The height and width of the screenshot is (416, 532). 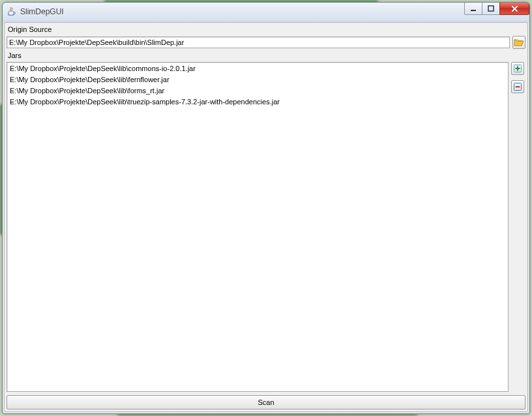 I want to click on add-icon, so click(x=518, y=68).